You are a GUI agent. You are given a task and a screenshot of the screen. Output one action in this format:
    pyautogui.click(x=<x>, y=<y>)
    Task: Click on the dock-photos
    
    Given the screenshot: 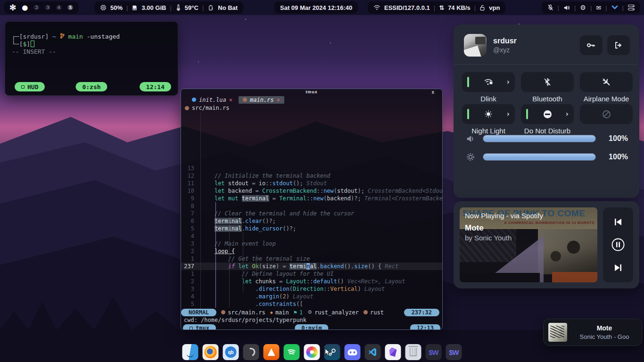 What is the action you would take?
    pyautogui.click(x=312, y=352)
    